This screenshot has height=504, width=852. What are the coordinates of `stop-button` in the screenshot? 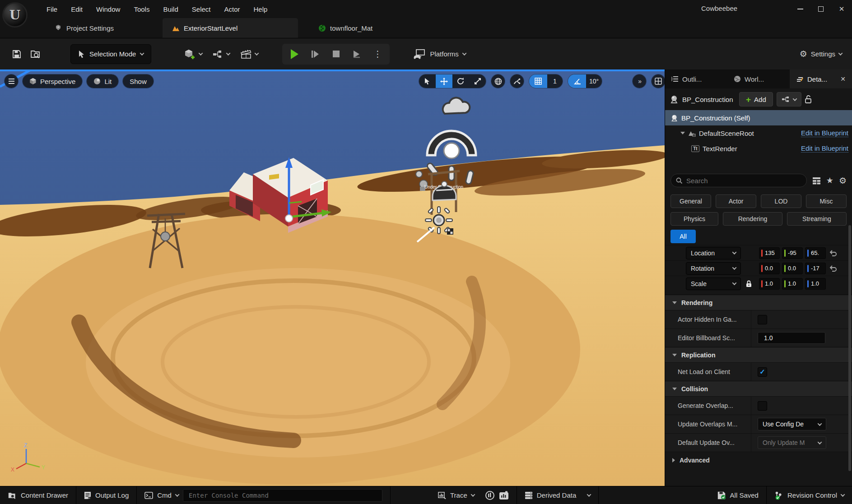 It's located at (336, 54).